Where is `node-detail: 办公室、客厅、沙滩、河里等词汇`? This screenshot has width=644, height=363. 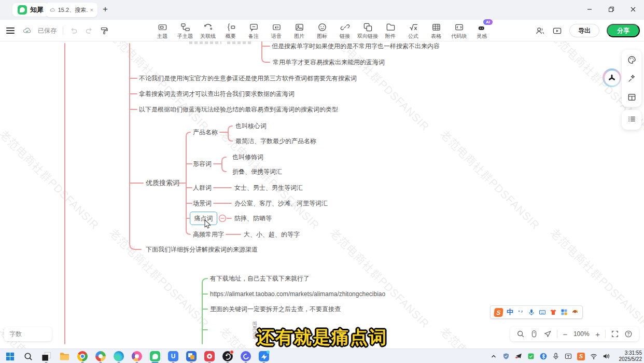 node-detail: 办公室、客厅、沙滩、河里等词汇 is located at coordinates (281, 203).